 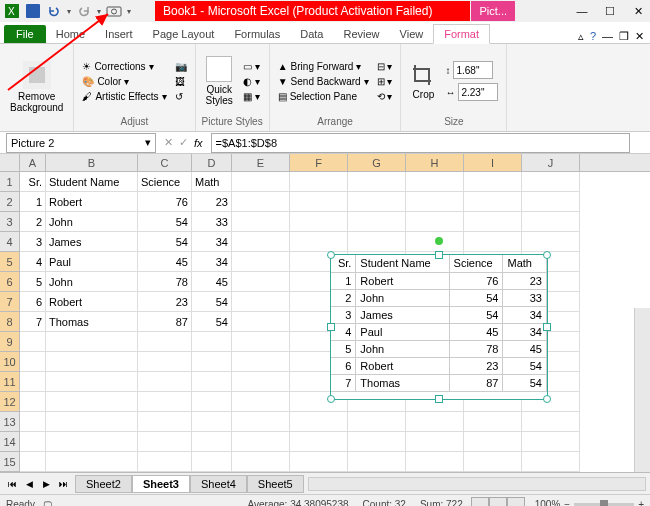 I want to click on cell: James, so click(x=92, y=242).